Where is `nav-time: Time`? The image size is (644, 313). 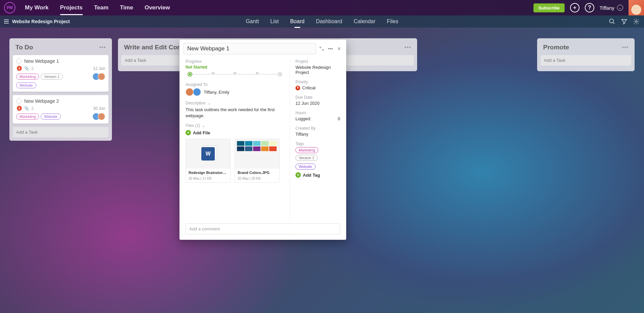 nav-time: Time is located at coordinates (126, 8).